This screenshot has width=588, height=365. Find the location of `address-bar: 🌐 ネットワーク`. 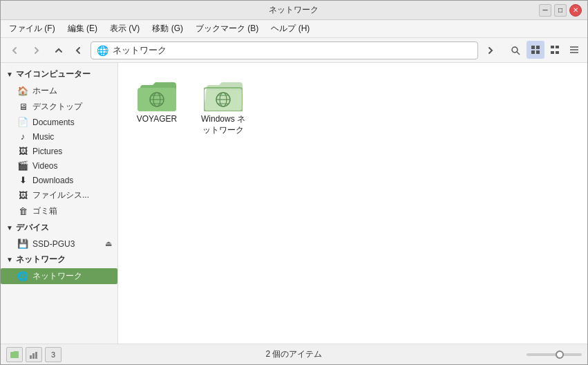

address-bar: 🌐 ネットワーク is located at coordinates (285, 50).